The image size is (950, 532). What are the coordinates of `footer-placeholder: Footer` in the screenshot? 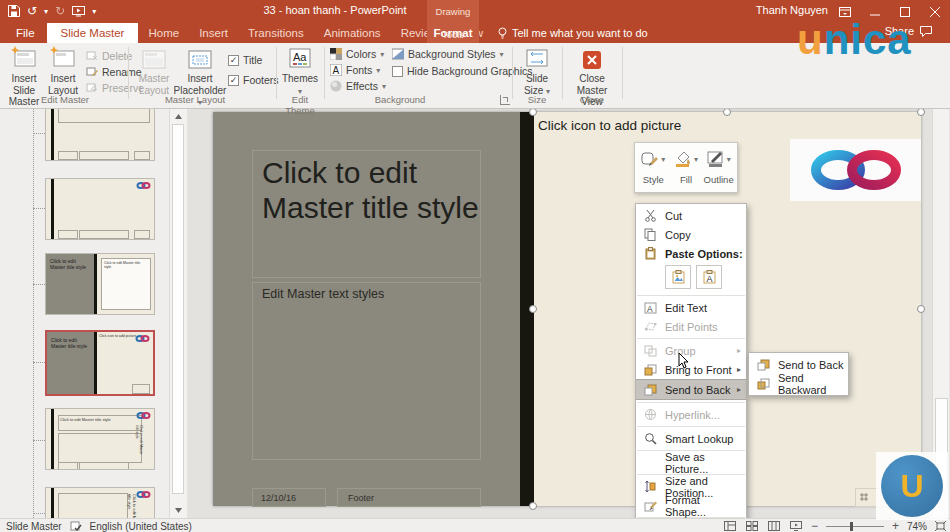 It's located at (409, 498).